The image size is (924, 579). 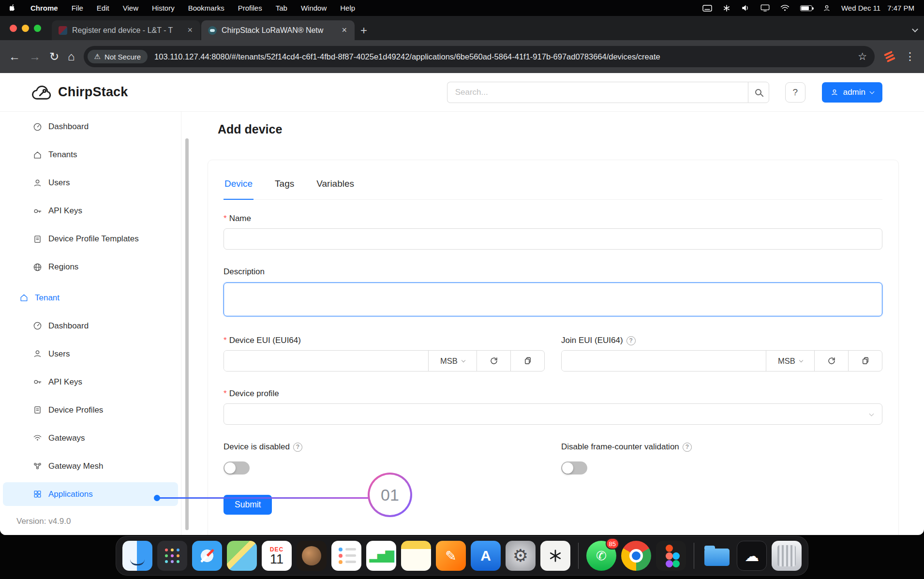 I want to click on apple-icon, so click(x=14, y=8).